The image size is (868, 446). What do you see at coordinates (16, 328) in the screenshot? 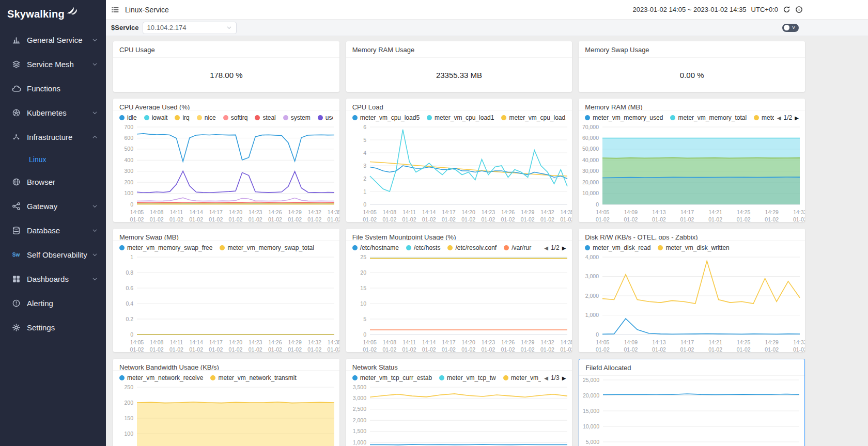
I see `gear-icon` at bounding box center [16, 328].